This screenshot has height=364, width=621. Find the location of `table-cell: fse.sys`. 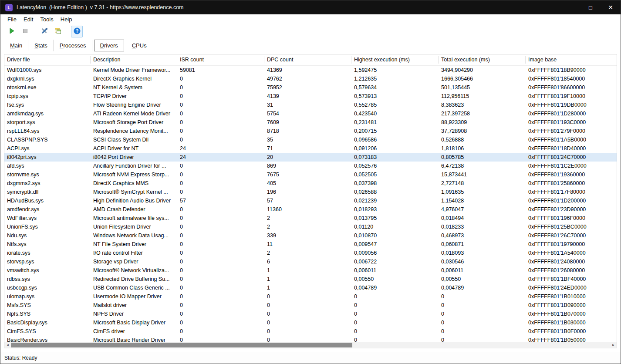

table-cell: fse.sys is located at coordinates (47, 105).